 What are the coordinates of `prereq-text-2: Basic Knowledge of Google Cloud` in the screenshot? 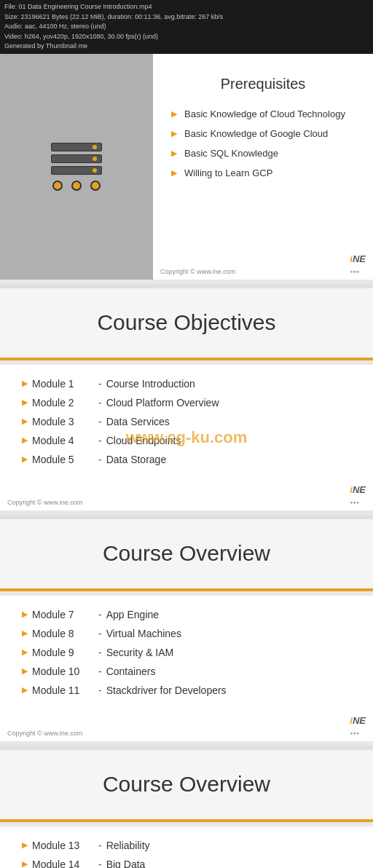 It's located at (256, 134).